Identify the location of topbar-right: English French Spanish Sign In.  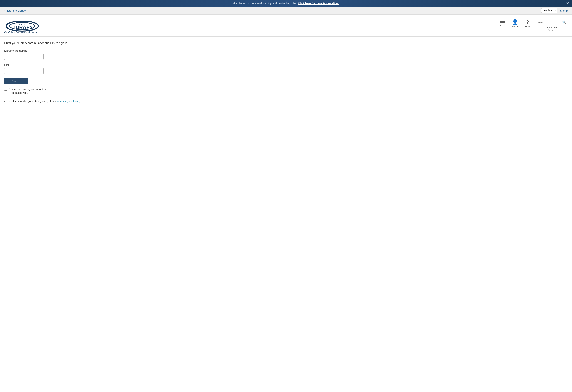
(555, 11).